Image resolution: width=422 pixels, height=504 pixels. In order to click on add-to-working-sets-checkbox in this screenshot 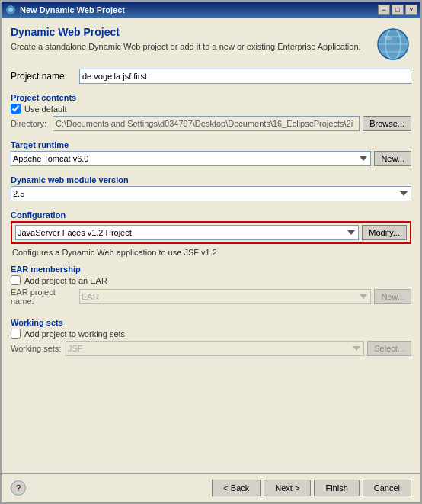, I will do `click(15, 334)`.